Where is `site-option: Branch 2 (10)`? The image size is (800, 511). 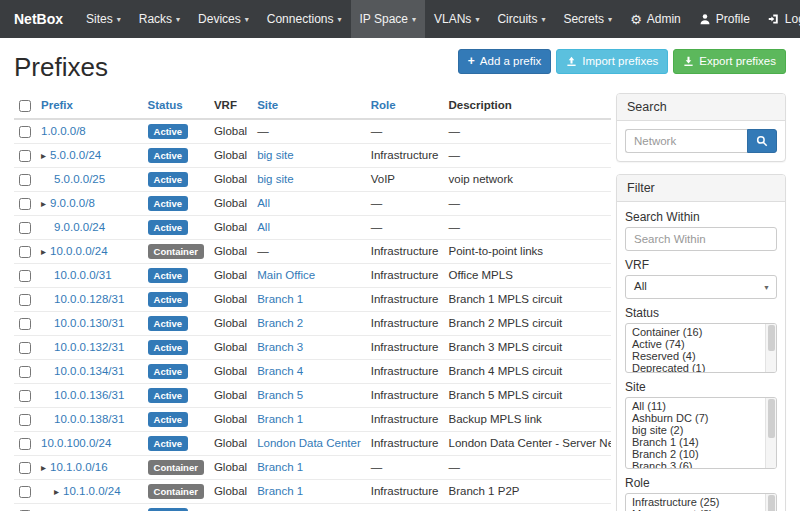 site-option: Branch 2 (10) is located at coordinates (696, 454).